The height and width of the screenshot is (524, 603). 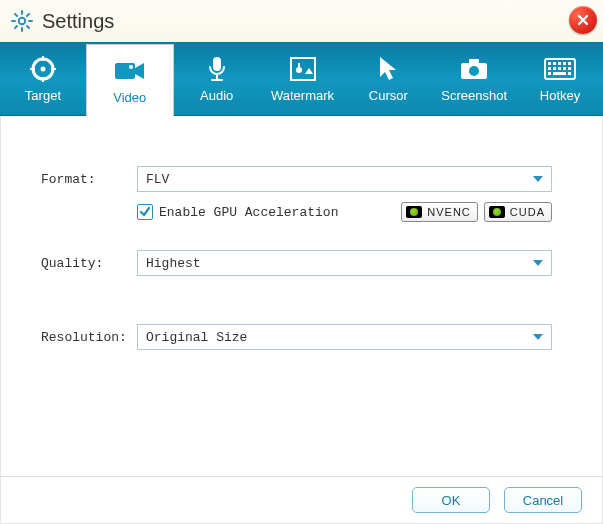 What do you see at coordinates (130, 71) in the screenshot?
I see `video-icon` at bounding box center [130, 71].